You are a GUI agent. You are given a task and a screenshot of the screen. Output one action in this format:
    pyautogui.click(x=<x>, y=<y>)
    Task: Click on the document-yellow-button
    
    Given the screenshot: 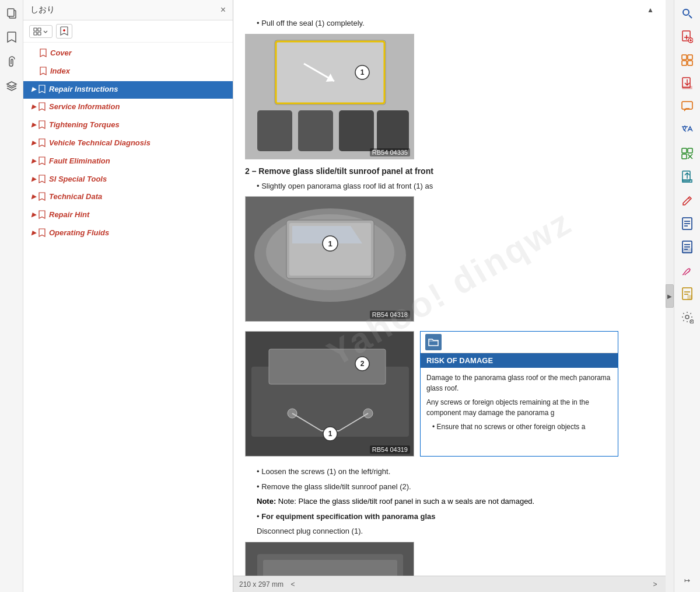 What is the action you would take?
    pyautogui.click(x=687, y=294)
    